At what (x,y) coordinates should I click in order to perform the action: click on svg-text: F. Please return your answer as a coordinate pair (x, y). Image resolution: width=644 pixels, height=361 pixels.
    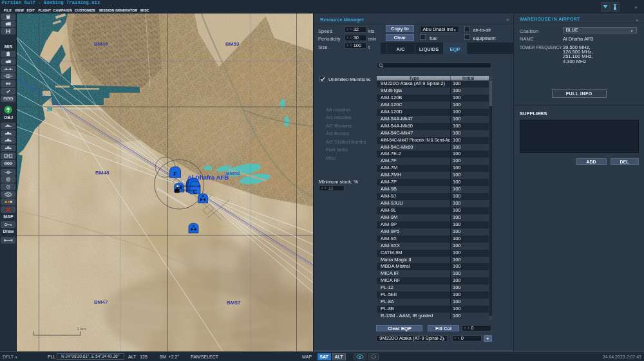
    Looking at the image, I should click on (175, 174).